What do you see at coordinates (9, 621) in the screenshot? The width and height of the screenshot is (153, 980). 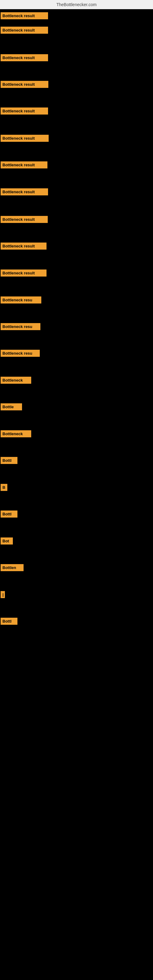 I see `bottleneck-bar-24: Bottl` at bounding box center [9, 621].